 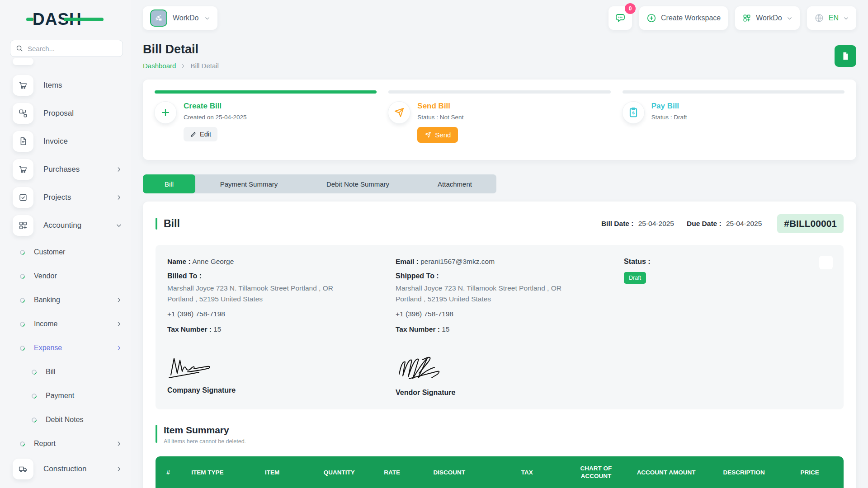 What do you see at coordinates (768, 18) in the screenshot?
I see `user-menu: WorkDo` at bounding box center [768, 18].